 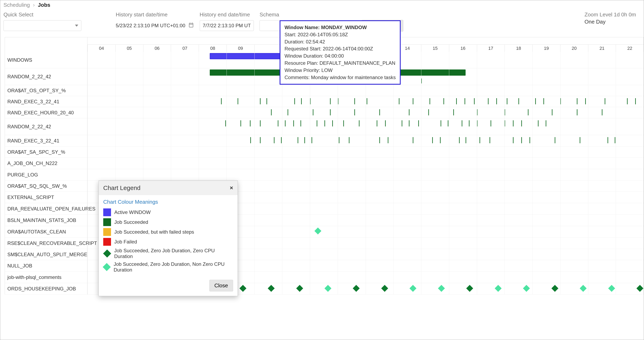 I want to click on close-icon: ×, so click(x=232, y=188).